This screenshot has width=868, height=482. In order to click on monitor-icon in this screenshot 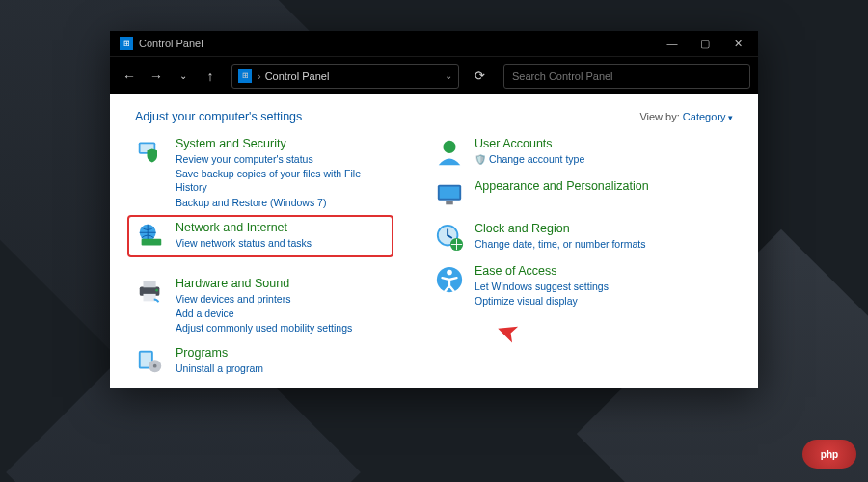, I will do `click(449, 195)`.